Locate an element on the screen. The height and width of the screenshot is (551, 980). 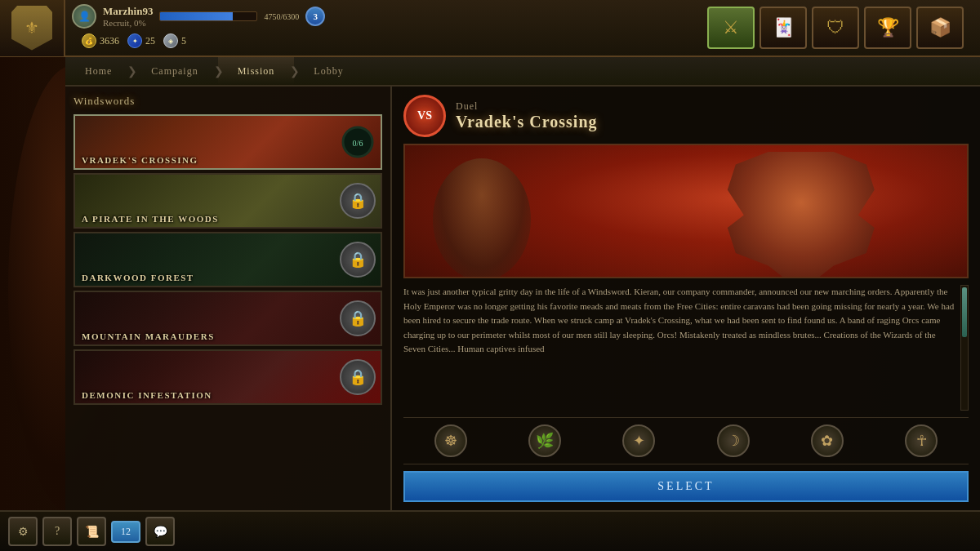
xp-bar is located at coordinates (208, 16).